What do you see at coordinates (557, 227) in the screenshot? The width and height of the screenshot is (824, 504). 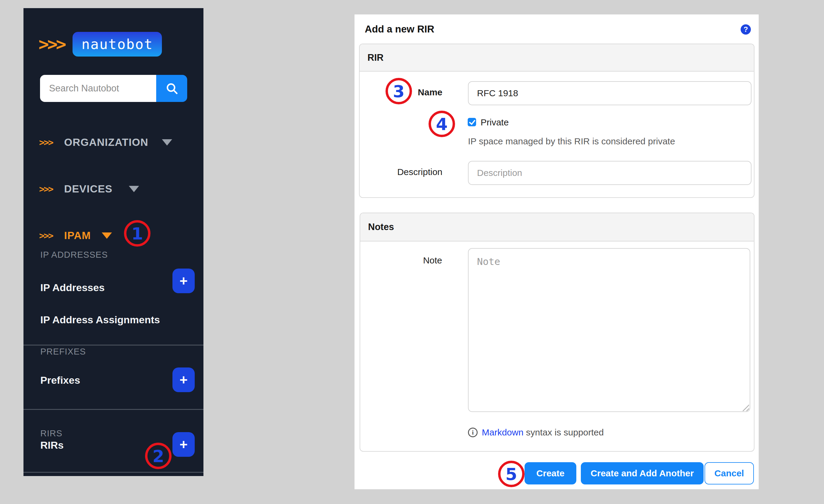 I see `notes-card-header: Notes` at bounding box center [557, 227].